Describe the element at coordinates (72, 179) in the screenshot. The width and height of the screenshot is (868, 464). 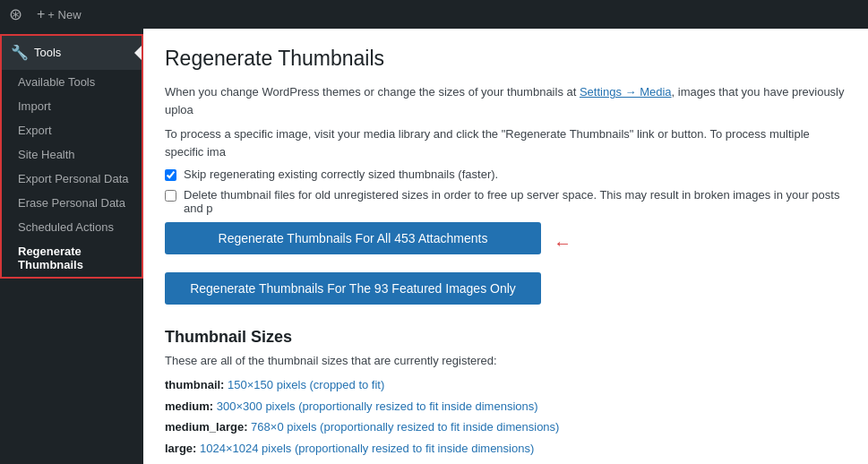
I see `sidebar-item-export-personal-data: Export Personal Data` at that location.